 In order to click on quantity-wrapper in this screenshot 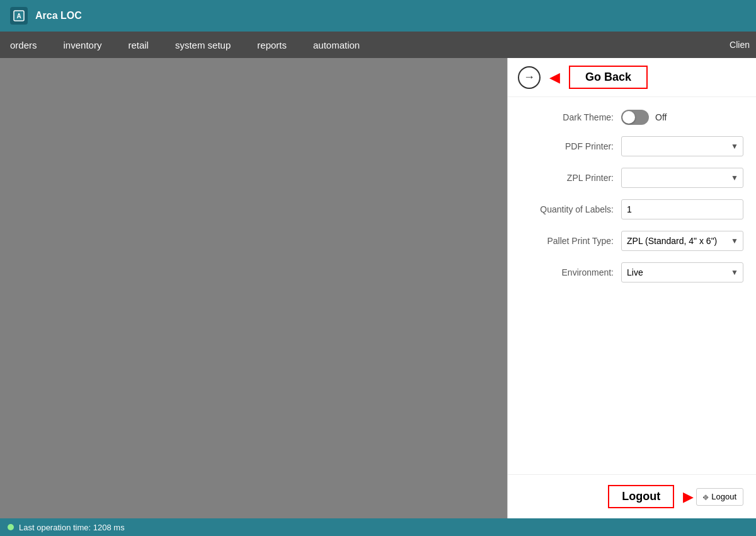, I will do `click(682, 209)`.